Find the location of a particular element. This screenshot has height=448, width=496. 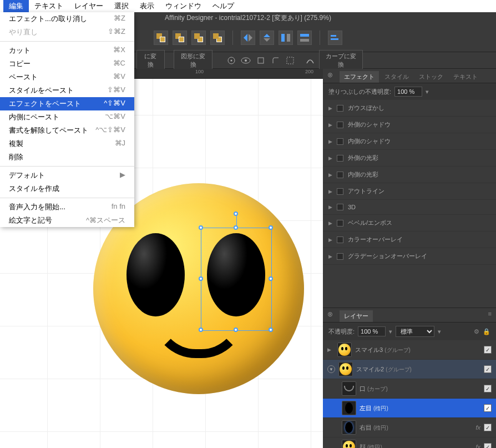

menu-window: ウィンドウ is located at coordinates (183, 6).